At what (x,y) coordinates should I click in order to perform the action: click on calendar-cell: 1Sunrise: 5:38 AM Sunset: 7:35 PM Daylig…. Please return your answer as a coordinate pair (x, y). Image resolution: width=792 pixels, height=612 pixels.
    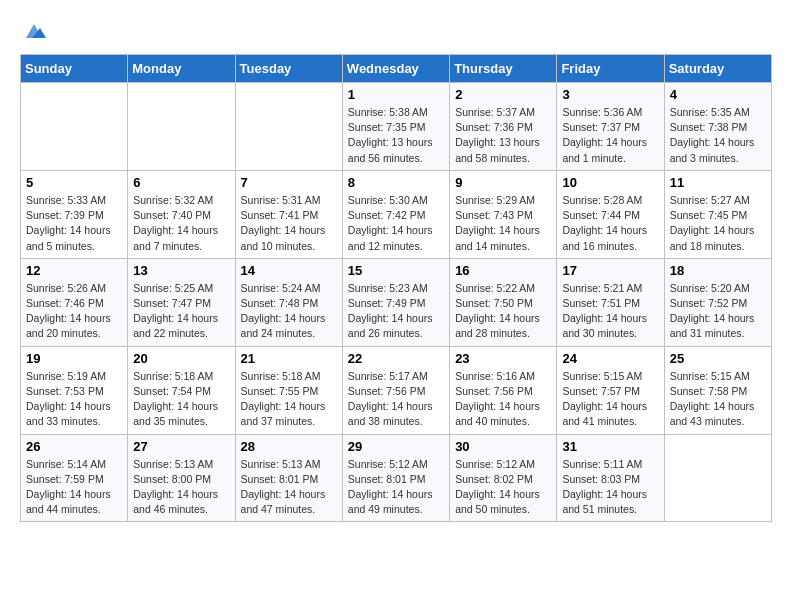
    Looking at the image, I should click on (396, 127).